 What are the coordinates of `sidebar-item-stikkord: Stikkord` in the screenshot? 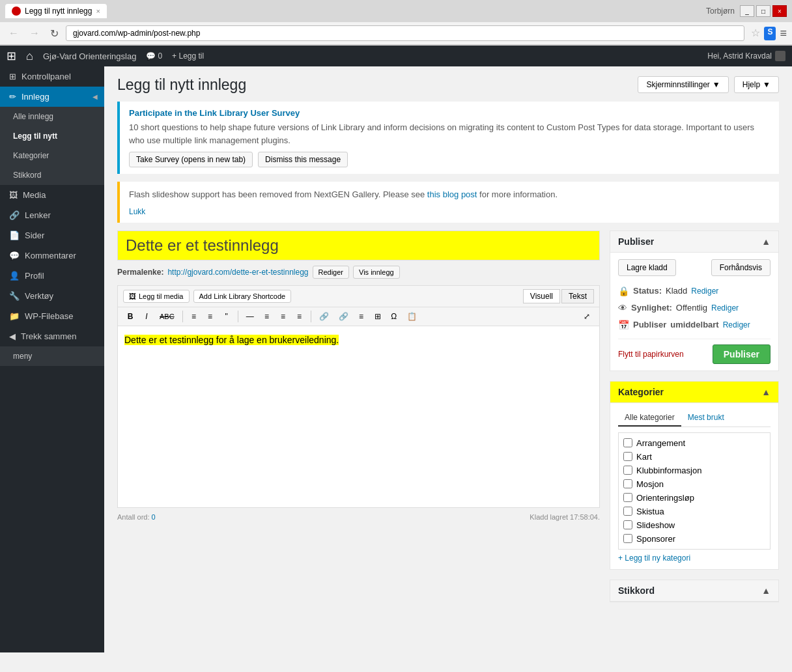 It's located at (52, 175).